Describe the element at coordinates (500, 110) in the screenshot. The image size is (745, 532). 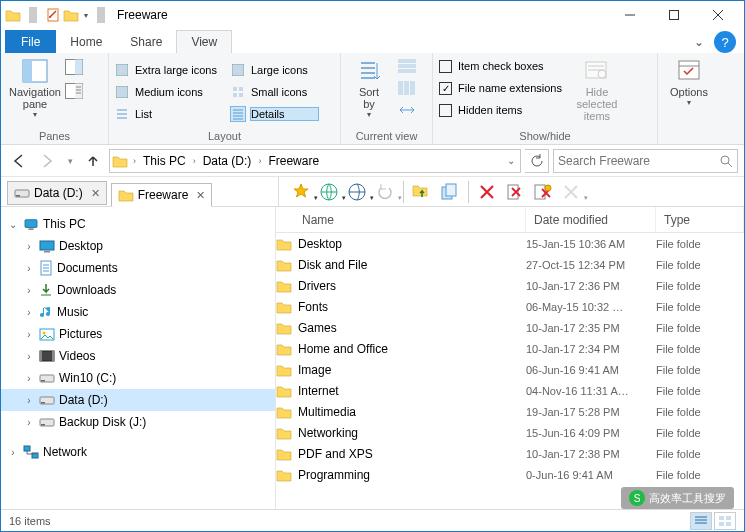
I see `hidden-items-checkbox: Hidden items` at that location.